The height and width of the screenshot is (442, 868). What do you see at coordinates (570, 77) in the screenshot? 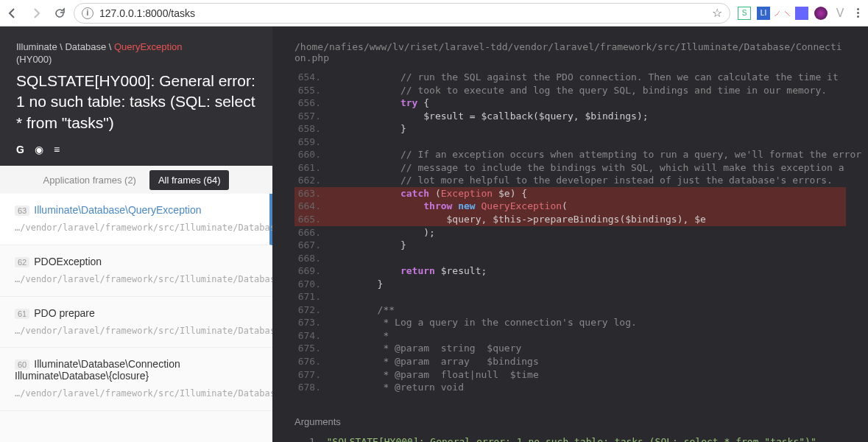
I see `code-line: 654. // run the SQL against the PDO conn…` at bounding box center [570, 77].